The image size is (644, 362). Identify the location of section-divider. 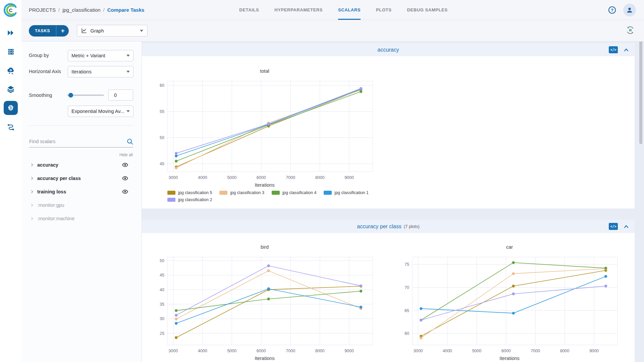
(81, 125).